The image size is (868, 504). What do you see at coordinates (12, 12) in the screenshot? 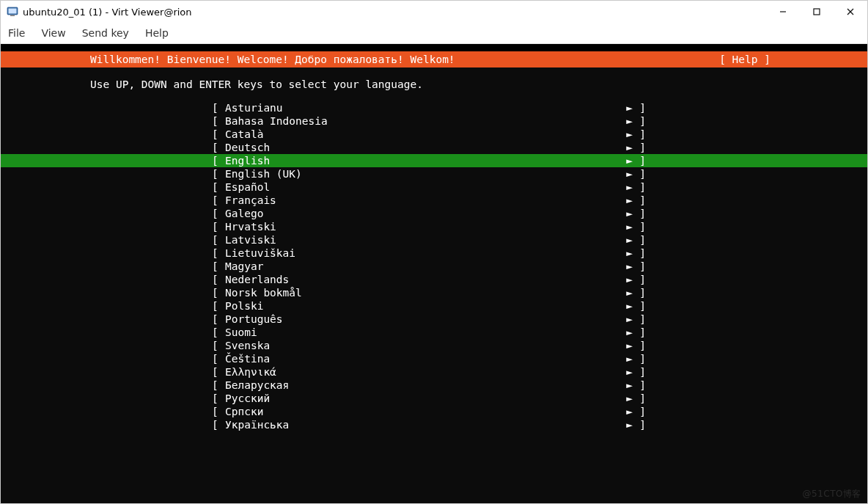
I see `virt-viewer-icon` at bounding box center [12, 12].